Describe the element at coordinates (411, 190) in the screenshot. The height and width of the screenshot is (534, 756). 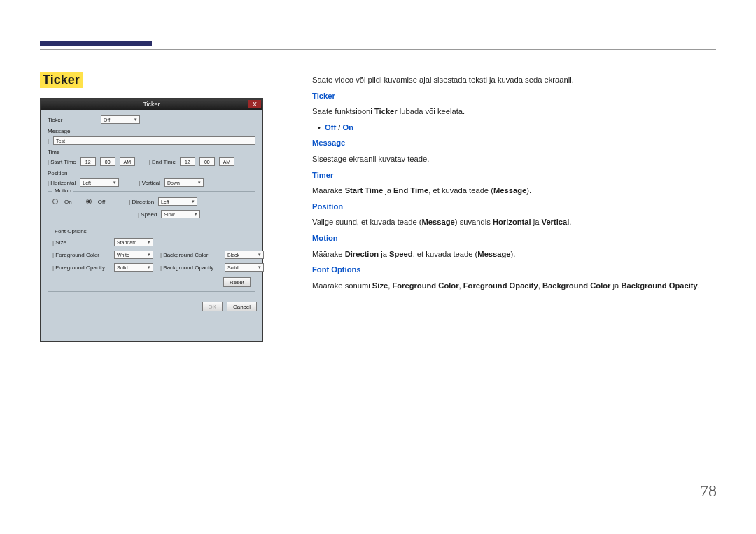
I see `t4d: End Time` at that location.